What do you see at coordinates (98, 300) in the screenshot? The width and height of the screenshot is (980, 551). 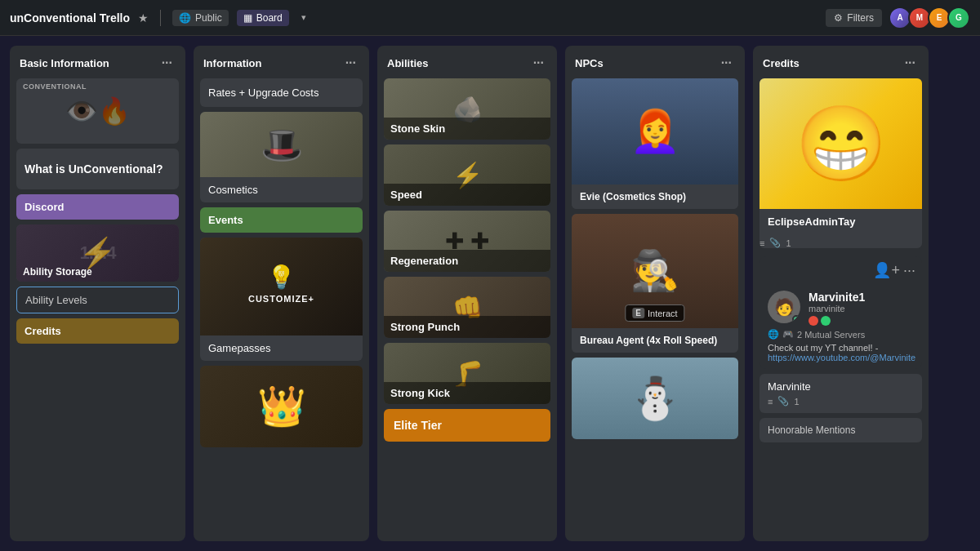 I see `card-ability-levels: Ability Levels` at bounding box center [98, 300].